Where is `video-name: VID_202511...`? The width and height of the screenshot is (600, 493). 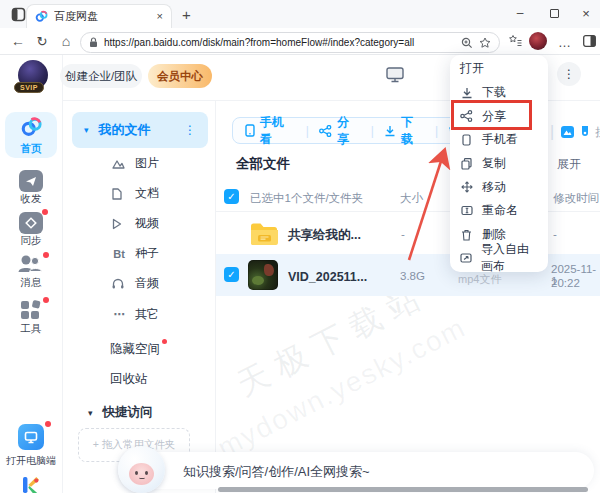 video-name: VID_202511... is located at coordinates (328, 277).